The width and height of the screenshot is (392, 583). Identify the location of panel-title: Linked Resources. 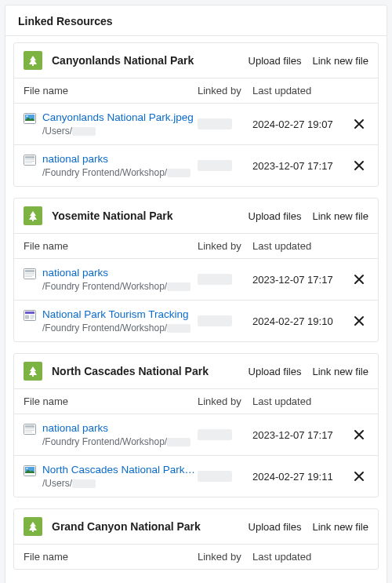
(196, 20).